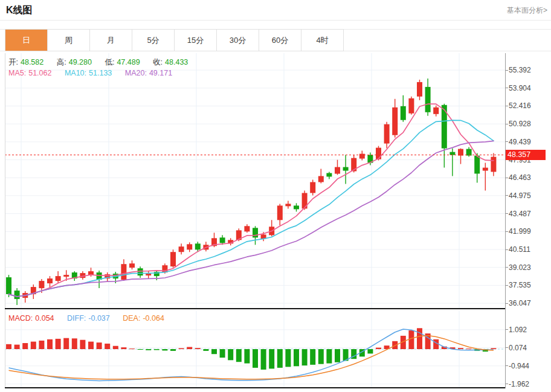  What do you see at coordinates (92, 73) in the screenshot?
I see `ma-legend: MA5:51.062 MA10:51.133 MA20:49.171` at bounding box center [92, 73].